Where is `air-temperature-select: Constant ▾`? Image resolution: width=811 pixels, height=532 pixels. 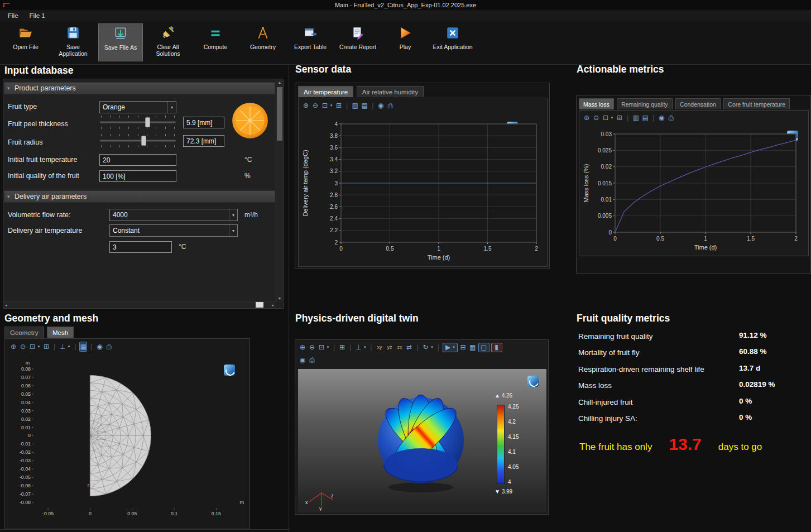
air-temperature-select: Constant ▾ is located at coordinates (174, 231).